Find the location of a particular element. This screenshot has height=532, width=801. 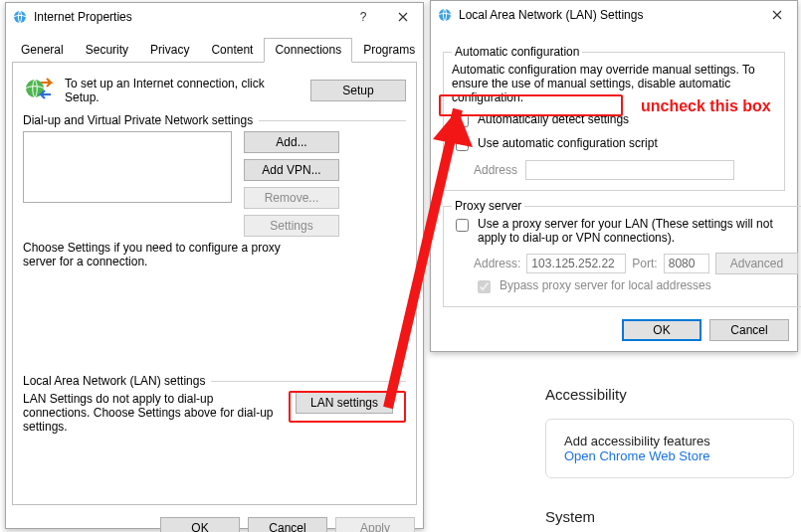

proxy-port-label: Port: is located at coordinates (645, 264).